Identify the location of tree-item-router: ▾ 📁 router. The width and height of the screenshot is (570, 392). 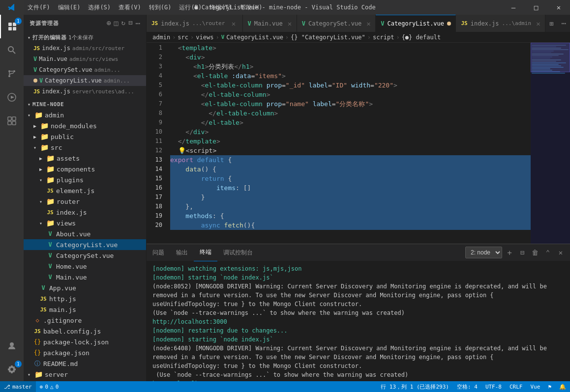
(85, 201).